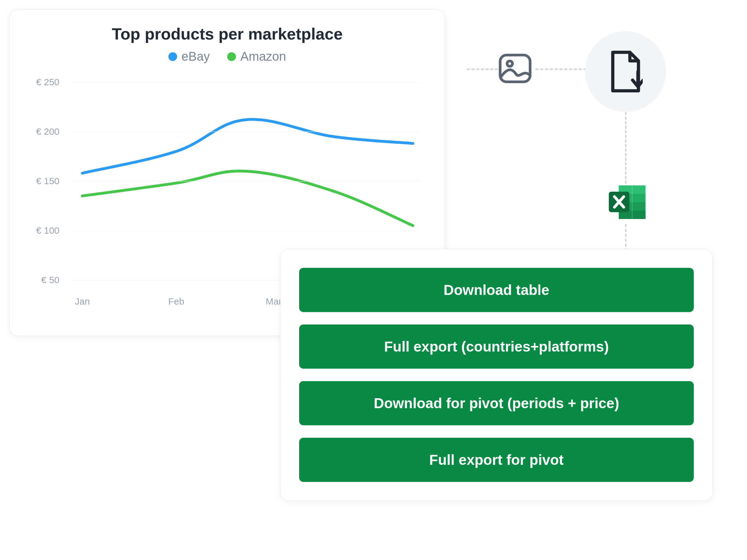 This screenshot has width=747, height=560. Describe the element at coordinates (594, 143) in the screenshot. I see `export-flow-diagram` at that location.